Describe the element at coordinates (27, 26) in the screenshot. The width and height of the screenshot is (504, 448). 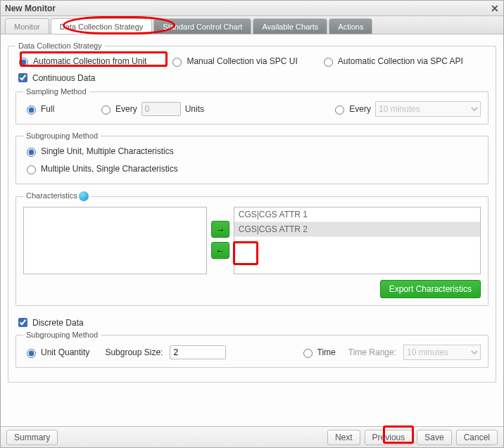
I see `tab-monitor: Monitor` at that location.